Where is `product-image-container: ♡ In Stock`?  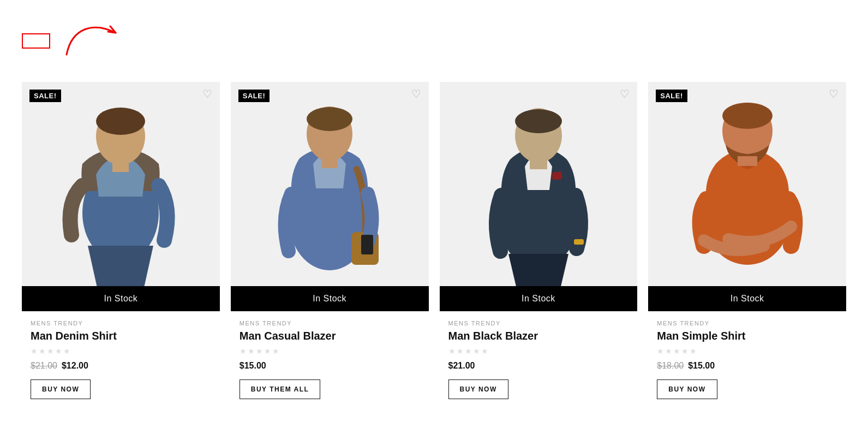
product-image-container: ♡ In Stock is located at coordinates (539, 197).